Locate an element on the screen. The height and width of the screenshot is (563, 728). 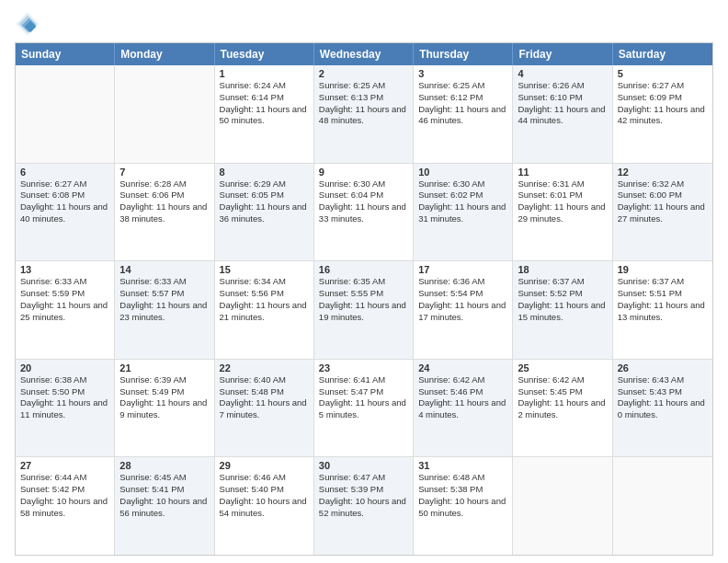
calendar-day-17: 17Sunrise: 6:36 AMSunset: 5:54 PMDayligh… is located at coordinates (463, 310).